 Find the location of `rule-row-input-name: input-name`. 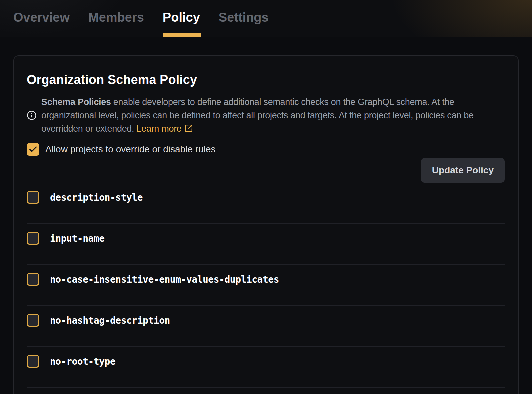

rule-row-input-name: input-name is located at coordinates (266, 244).